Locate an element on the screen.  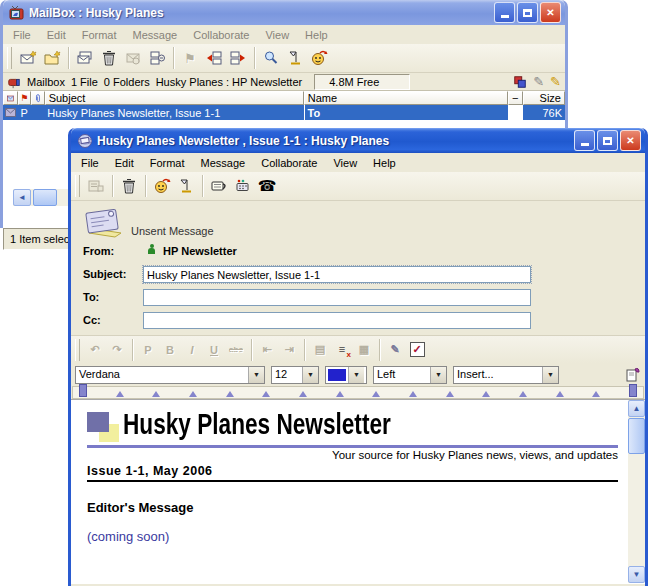
search-button is located at coordinates (271, 58).